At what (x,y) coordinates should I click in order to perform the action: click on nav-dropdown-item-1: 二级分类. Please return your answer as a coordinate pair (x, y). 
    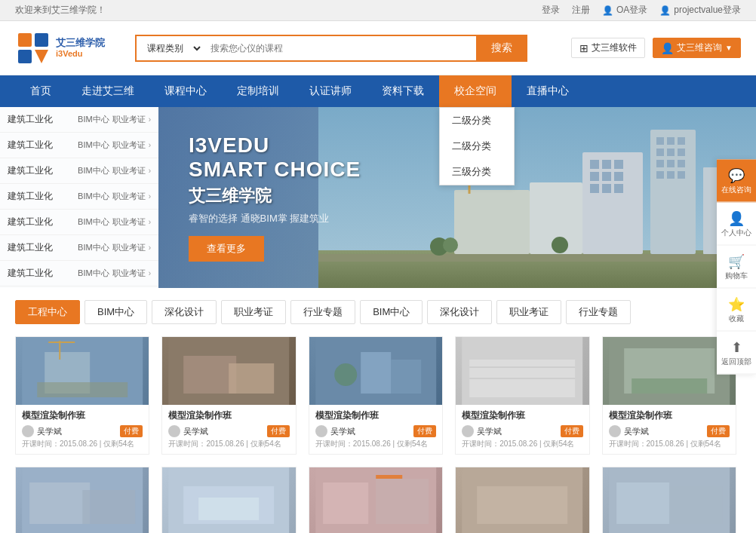
    Looking at the image, I should click on (477, 121).